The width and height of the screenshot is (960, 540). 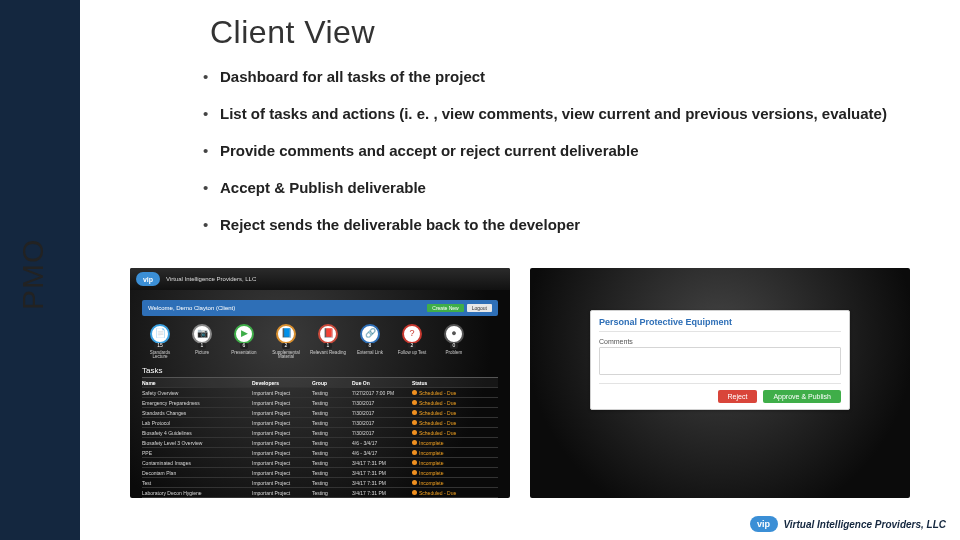 I want to click on status-icon-glyph: ●, so click(x=454, y=334).